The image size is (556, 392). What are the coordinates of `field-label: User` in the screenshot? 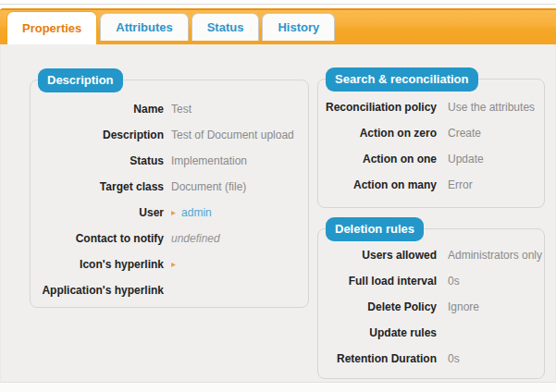 It's located at (97, 213).